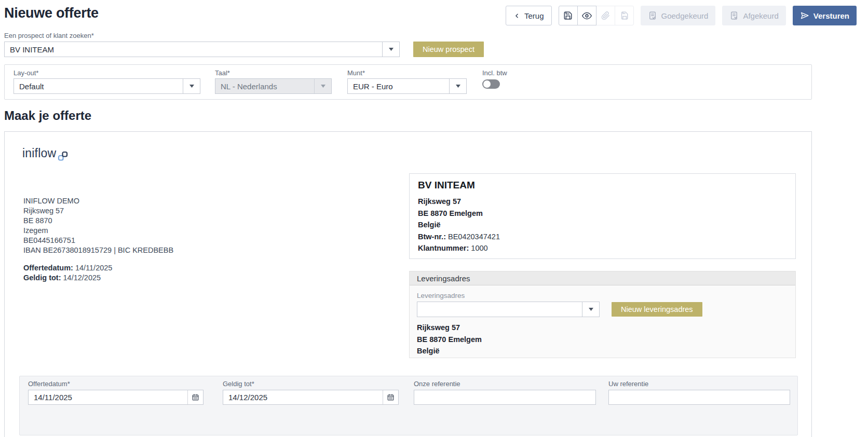  What do you see at coordinates (303, 398) in the screenshot?
I see `valid-until-input` at bounding box center [303, 398].